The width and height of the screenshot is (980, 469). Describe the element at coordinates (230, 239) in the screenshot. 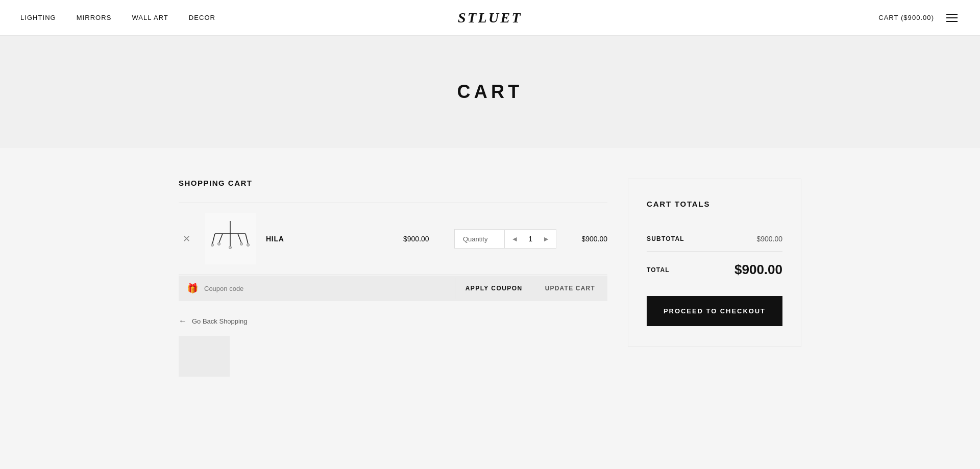

I see `product-image` at that location.